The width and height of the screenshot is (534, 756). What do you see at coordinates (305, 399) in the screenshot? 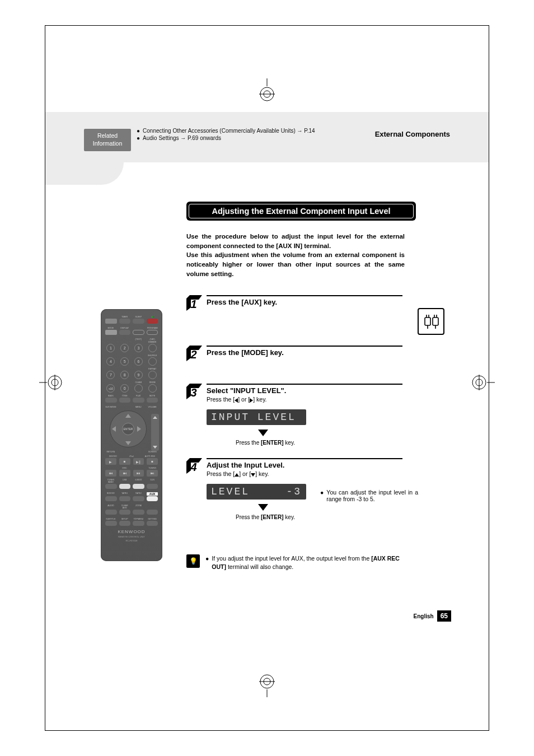
I see `step3-sub: Press the [] or [] key.` at bounding box center [305, 399].